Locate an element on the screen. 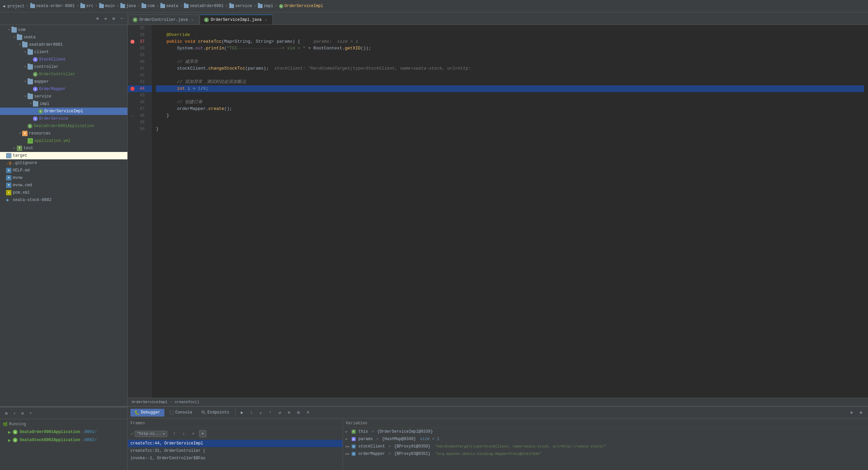  line-number-gutter: 35 36 37 38 39 is located at coordinates (140, 211).